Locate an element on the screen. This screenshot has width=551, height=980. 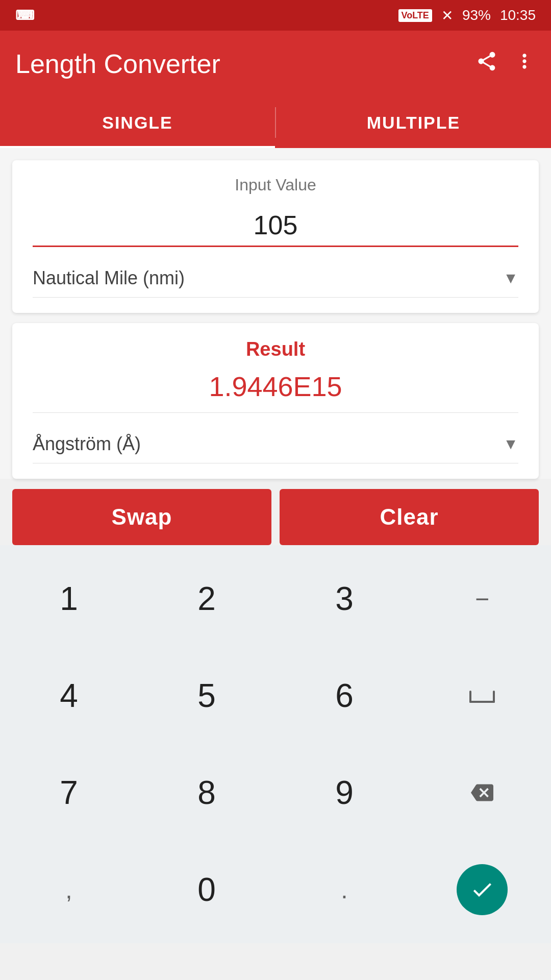
key-0: 0 is located at coordinates (207, 890).